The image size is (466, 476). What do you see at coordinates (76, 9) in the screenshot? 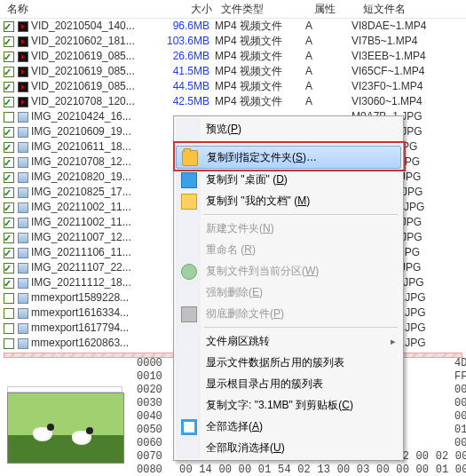
I see `col-header-name: 名称` at bounding box center [76, 9].